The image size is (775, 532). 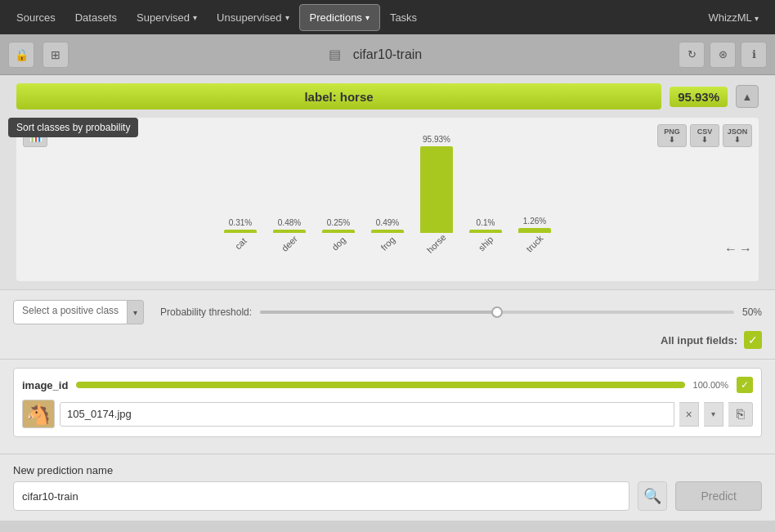 I want to click on bar-label-truck: truck, so click(x=535, y=244).